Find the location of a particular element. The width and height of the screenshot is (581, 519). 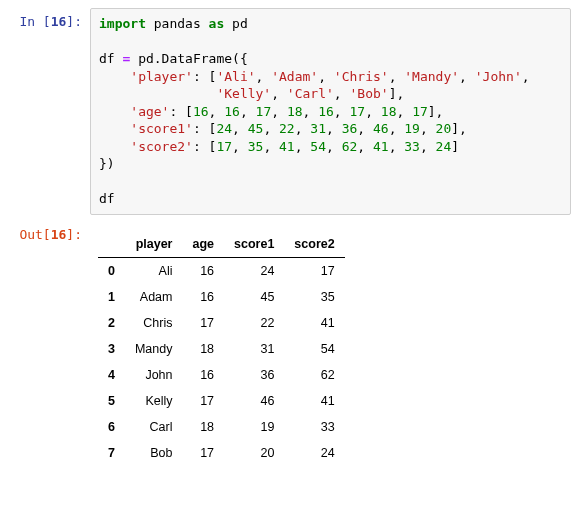

cell: 20 is located at coordinates (254, 453).